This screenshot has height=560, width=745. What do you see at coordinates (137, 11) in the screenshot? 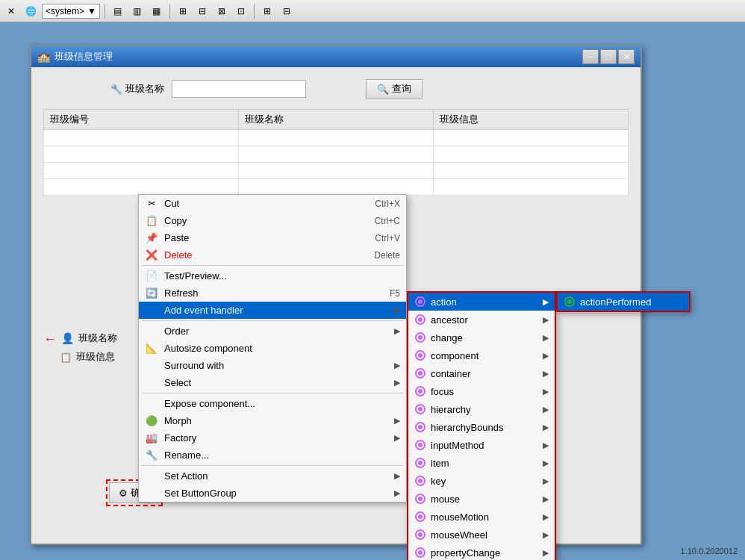
I see `align-center-icon: ▥` at bounding box center [137, 11].